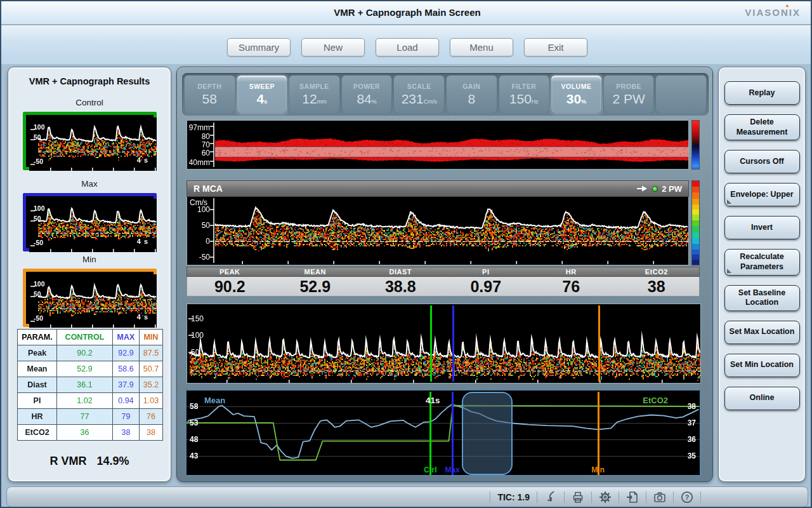  What do you see at coordinates (194, 456) in the screenshot?
I see `left-ytick: 43` at bounding box center [194, 456].